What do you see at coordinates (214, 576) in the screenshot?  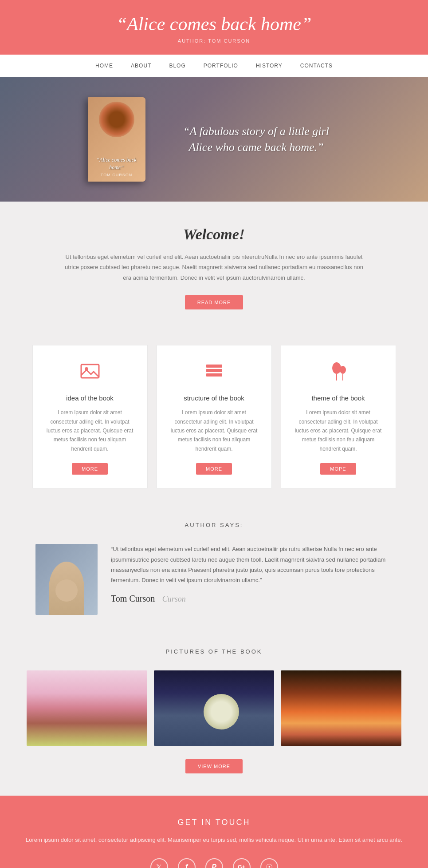 I see `author-section: AUTHOR SAYS: “Ut telloribus eget elemetu…` at bounding box center [214, 576].